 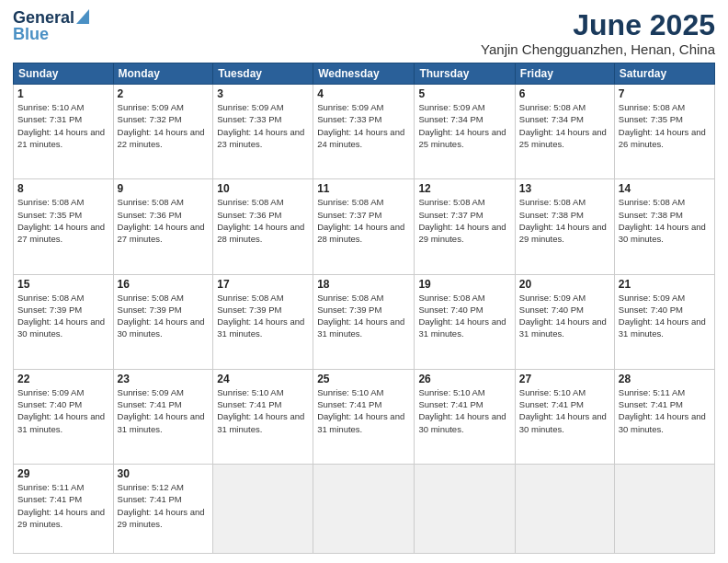 What do you see at coordinates (664, 226) in the screenshot?
I see `calendar-cell: 14Sunrise: 5:08 AMSunset: 7:38 PMDayligh…` at bounding box center [664, 226].